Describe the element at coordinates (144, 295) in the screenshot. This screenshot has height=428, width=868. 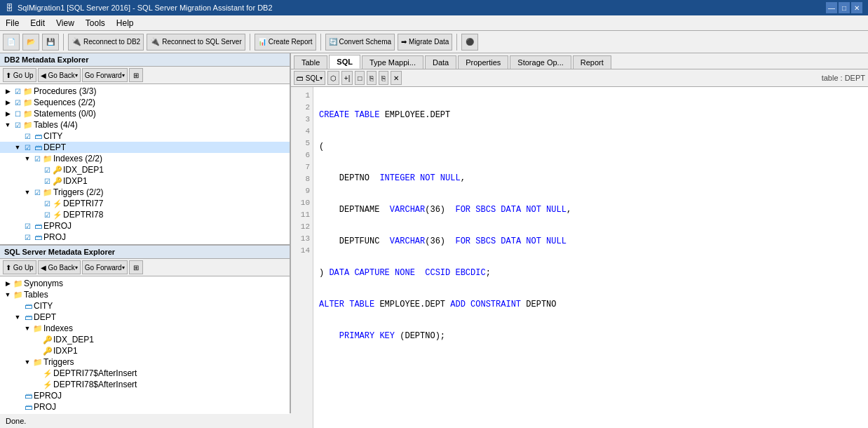
I see `list-item: ▼ 📁 Tables` at that location.